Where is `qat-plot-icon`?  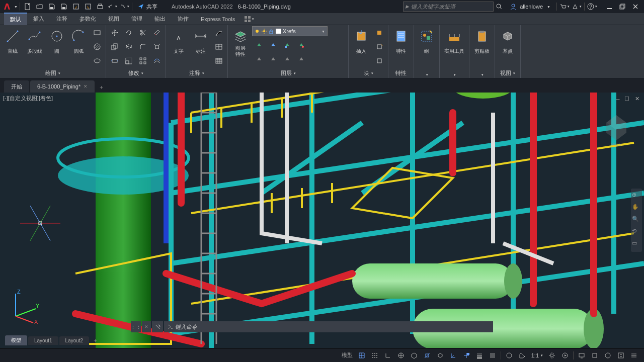 qat-plot-icon is located at coordinates (100, 7).